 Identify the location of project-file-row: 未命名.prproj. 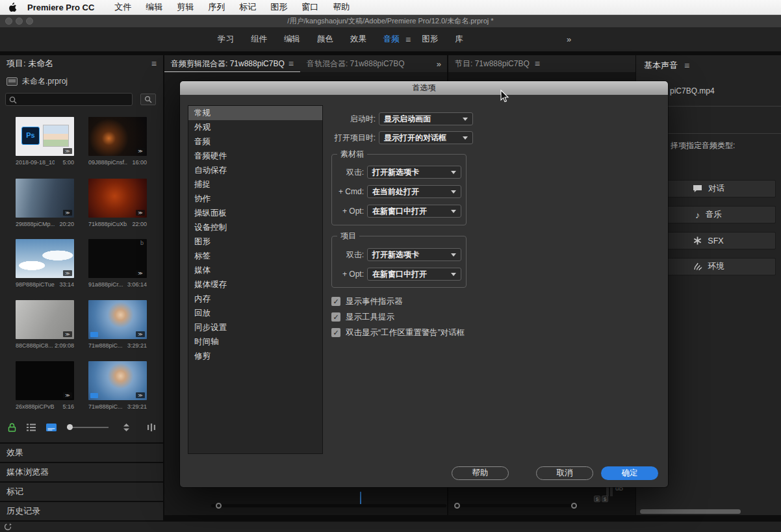
(37, 82).